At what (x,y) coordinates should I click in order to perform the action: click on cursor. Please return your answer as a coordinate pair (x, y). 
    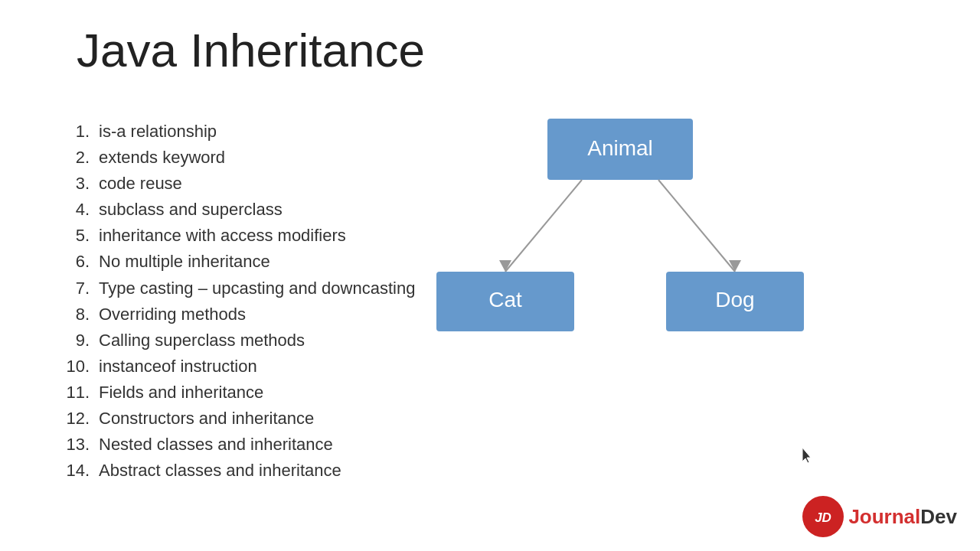
    Looking at the image, I should click on (808, 455).